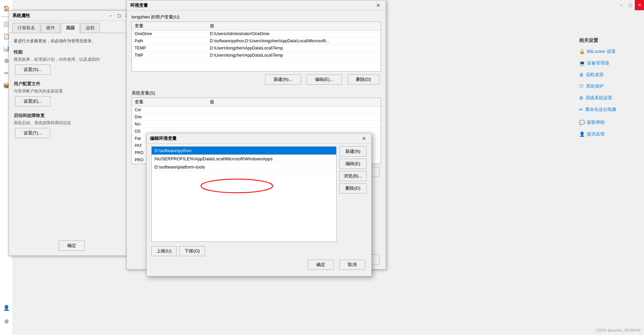 The image size is (644, 335). What do you see at coordinates (610, 122) in the screenshot?
I see `get-help-link: 💬 获取帮助` at bounding box center [610, 122].